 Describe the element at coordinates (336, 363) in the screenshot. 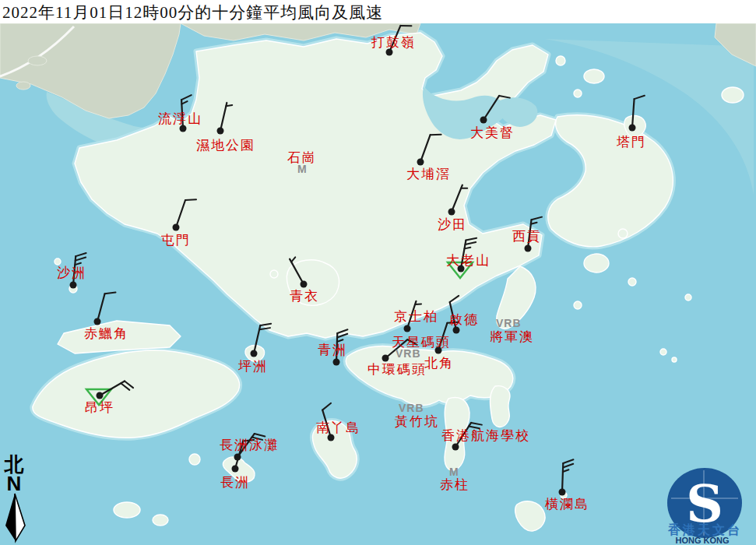

I see `station-dot-green-island` at that location.